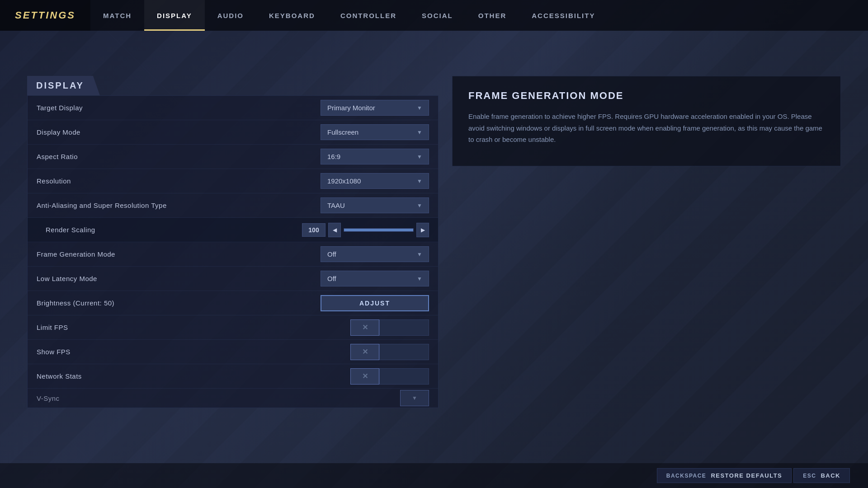 This screenshot has height=488, width=868. I want to click on target-display-dropdown: Primary Monitor ▼, so click(375, 108).